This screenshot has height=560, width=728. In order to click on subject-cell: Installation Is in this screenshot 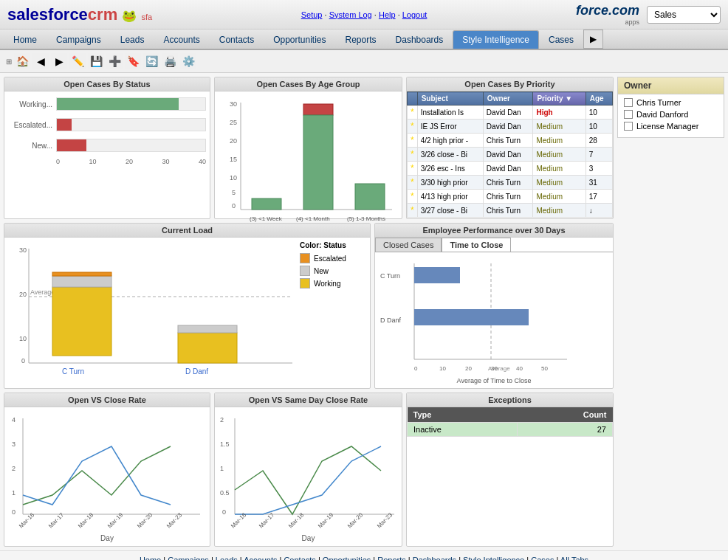, I will do `click(450, 112)`.